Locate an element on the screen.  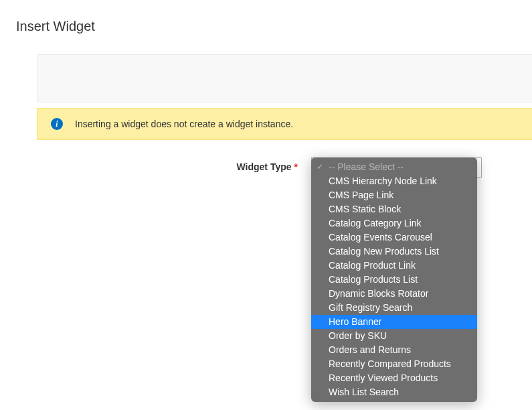
dropdown-option: CMS Page Link is located at coordinates (394, 196).